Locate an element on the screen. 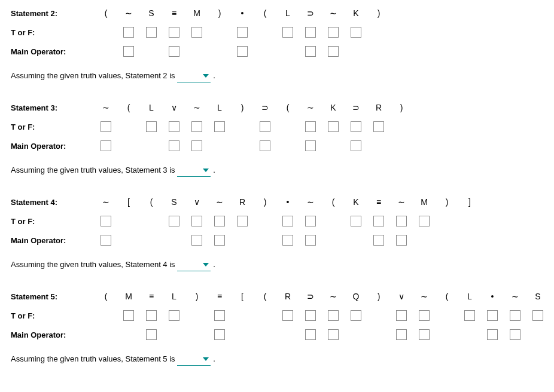 Image resolution: width=554 pixels, height=392 pixels. logic-symbol: K is located at coordinates (333, 108).